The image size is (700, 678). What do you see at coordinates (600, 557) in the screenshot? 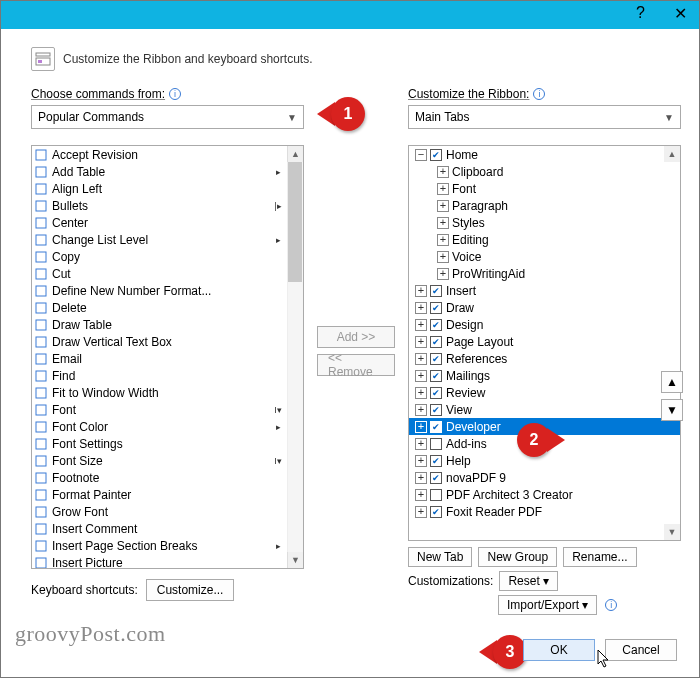
I see `rename-button: Rename...` at bounding box center [600, 557].